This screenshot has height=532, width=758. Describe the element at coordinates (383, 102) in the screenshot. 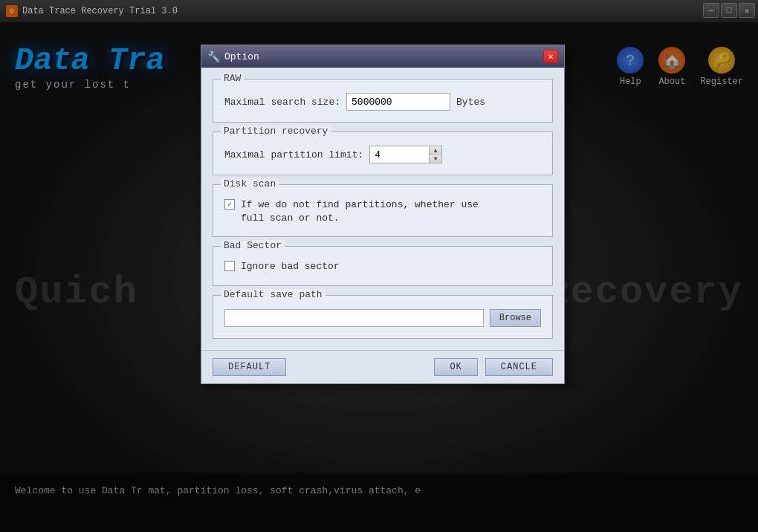

I see `raw-field-row: Maximal search size: Bytes` at that location.